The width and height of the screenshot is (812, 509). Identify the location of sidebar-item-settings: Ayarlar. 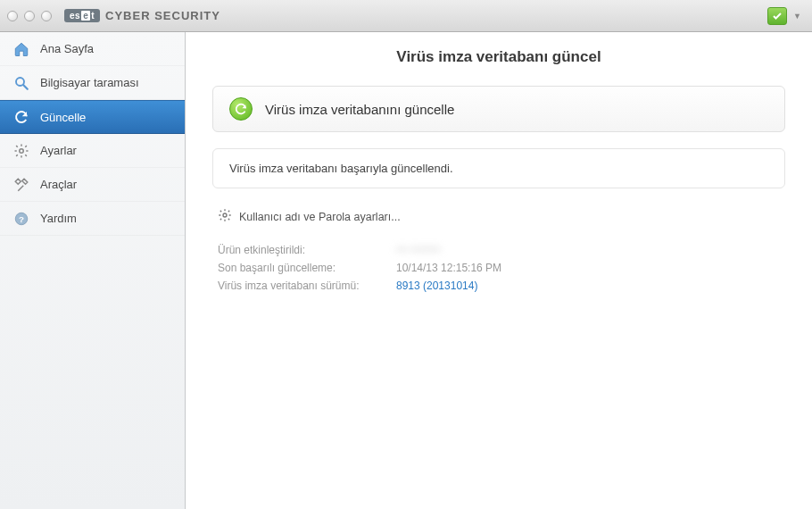
(93, 151).